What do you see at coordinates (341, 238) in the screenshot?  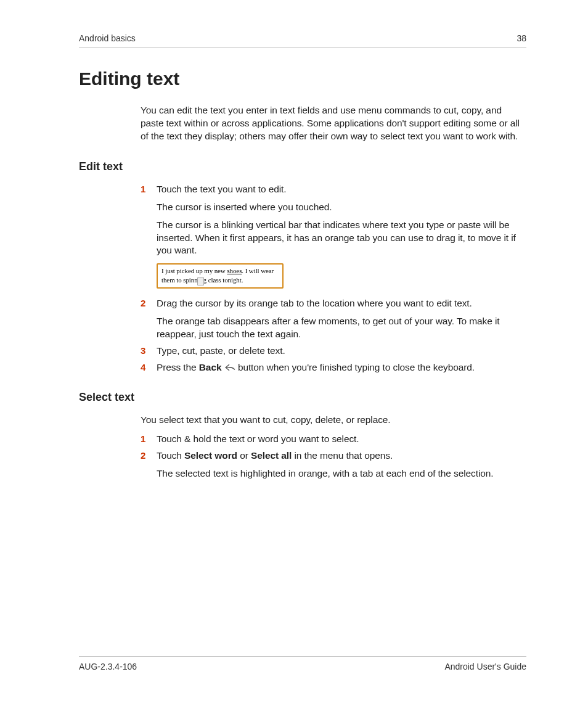 I see `step-detail: The cursor is a blinking vertical bar th…` at bounding box center [341, 238].